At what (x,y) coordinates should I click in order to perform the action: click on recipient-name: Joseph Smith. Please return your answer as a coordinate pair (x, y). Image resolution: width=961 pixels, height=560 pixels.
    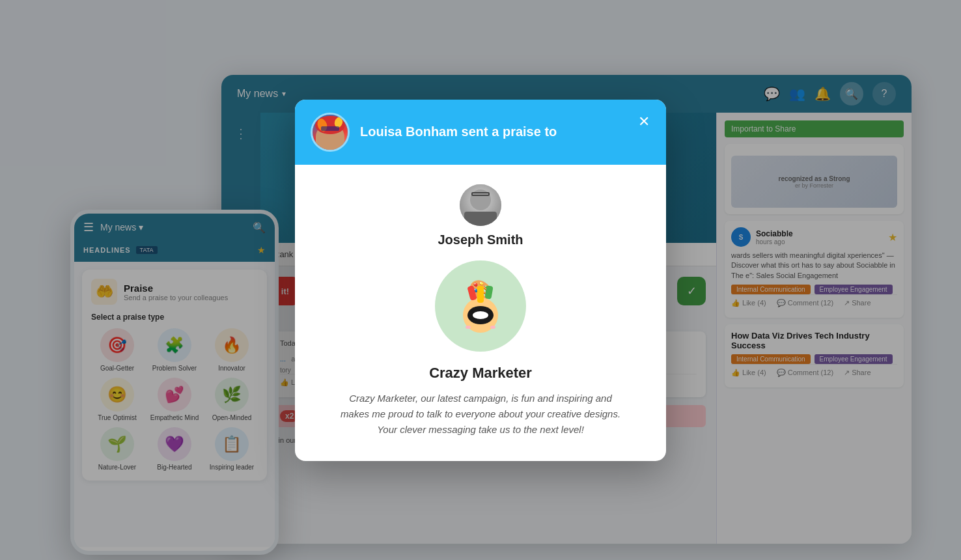
    Looking at the image, I should click on (480, 240).